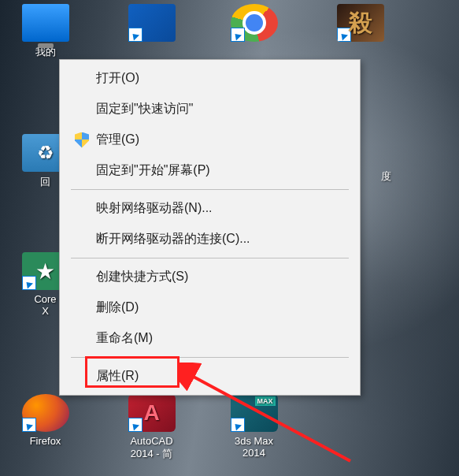 The height and width of the screenshot is (476, 459). What do you see at coordinates (46, 441) in the screenshot?
I see `icon-label: Firefox` at bounding box center [46, 441].